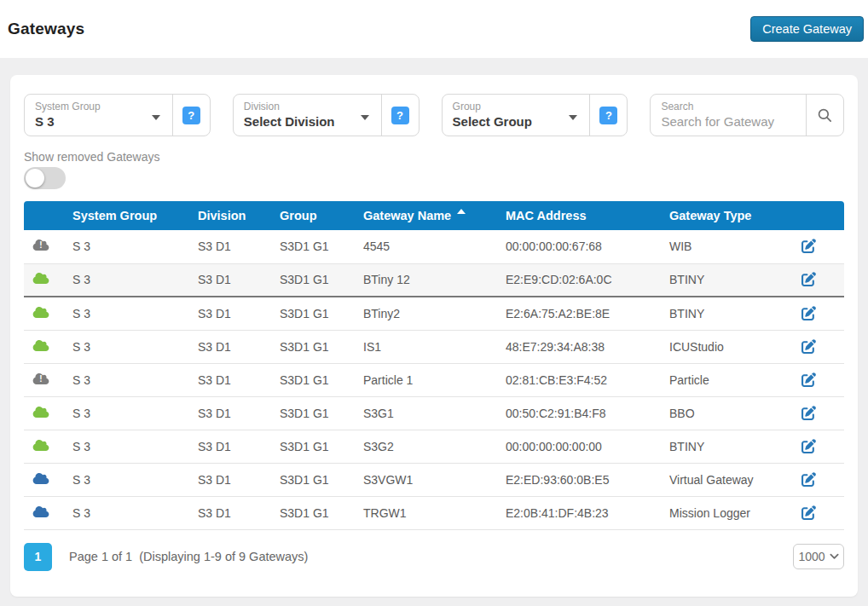 Image resolution: width=868 pixels, height=606 pixels. I want to click on column-header-gateway-type: Gateway Type, so click(728, 216).